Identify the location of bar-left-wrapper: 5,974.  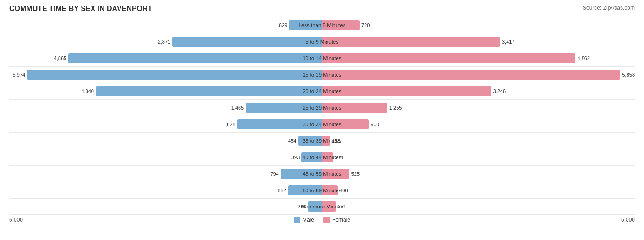
(166, 75).